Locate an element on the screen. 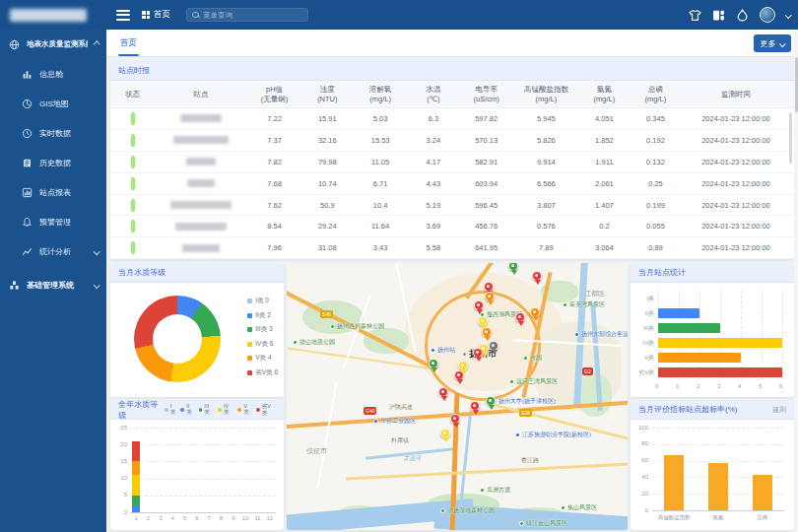  road-shield: S49 is located at coordinates (327, 314).